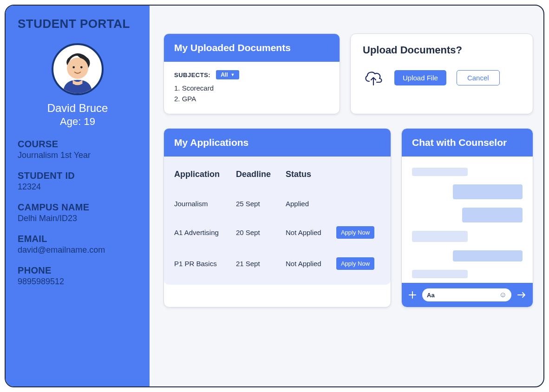  What do you see at coordinates (277, 221) in the screenshot?
I see `applications-table: Application Deadline Status Journalism25…` at bounding box center [277, 221].